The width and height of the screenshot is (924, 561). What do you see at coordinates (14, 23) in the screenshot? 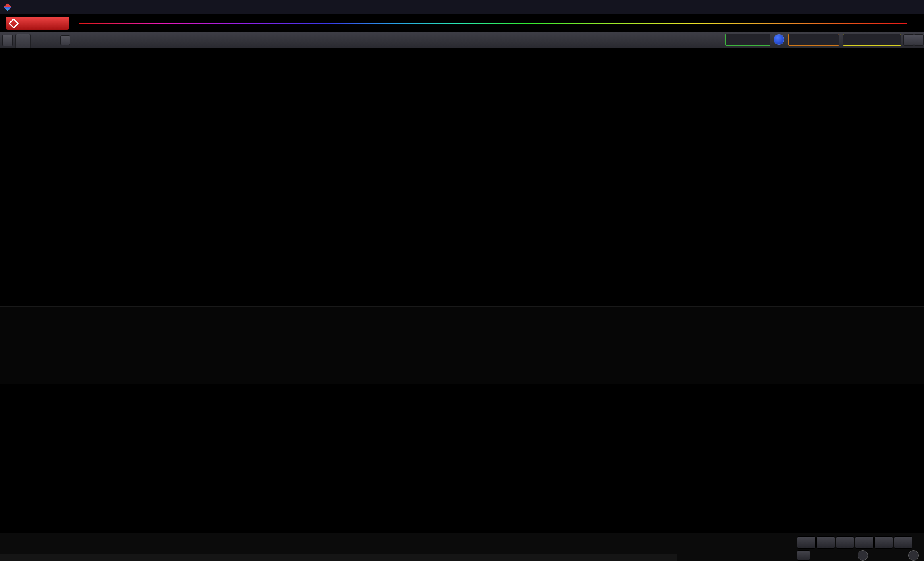
I see `calman-diamond-icon` at bounding box center [14, 23].